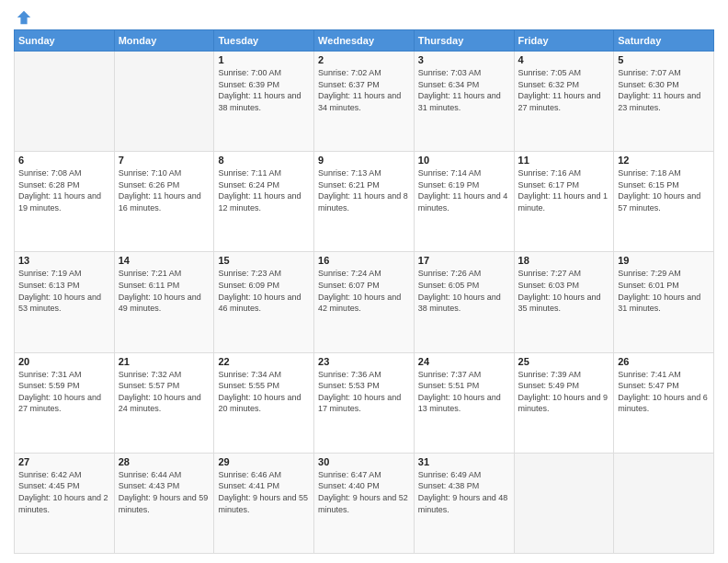 This screenshot has width=728, height=563. What do you see at coordinates (464, 291) in the screenshot?
I see `day-info: Sunrise: 7:26 AMSunset: 6:05 PMDaylight:…` at bounding box center [464, 291].